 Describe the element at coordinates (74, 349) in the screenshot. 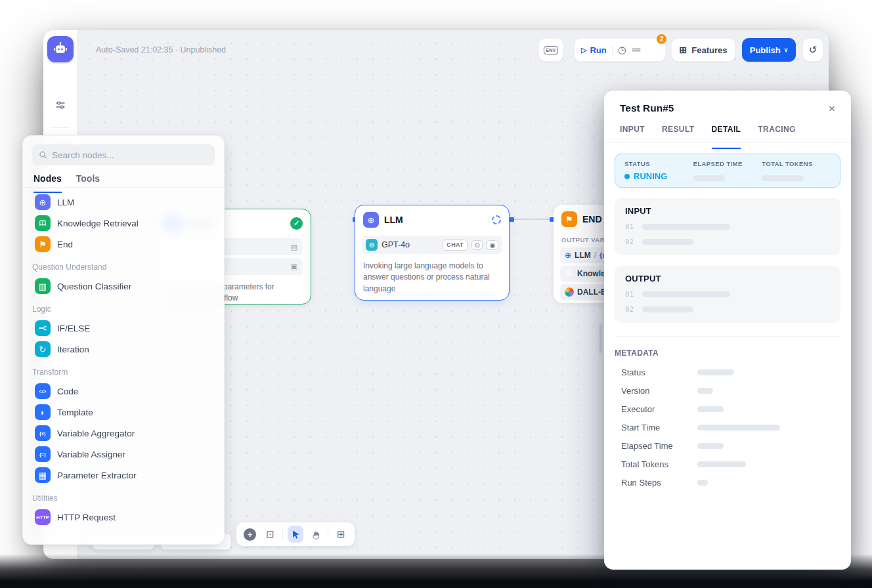

I see `node-item-label: Iteration` at that location.